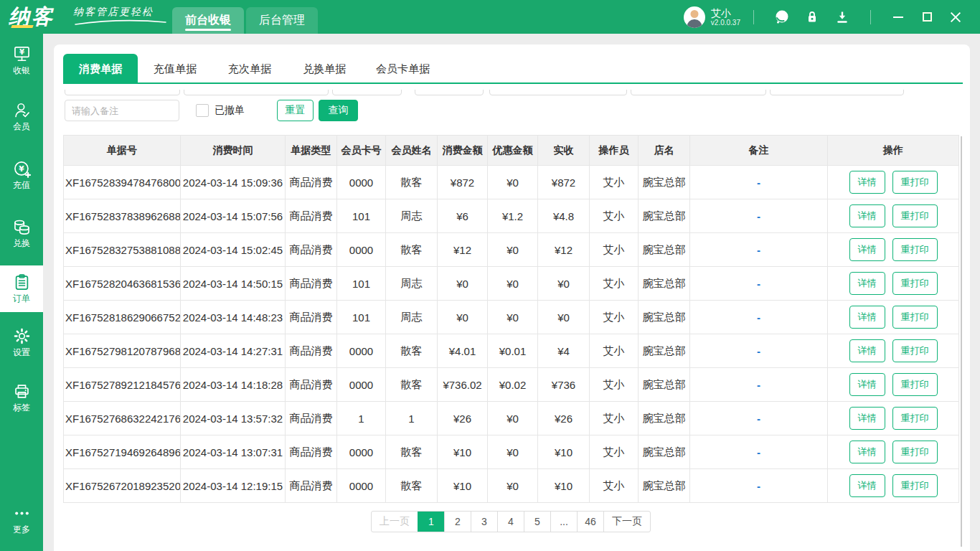 This screenshot has width=980, height=551. What do you see at coordinates (175, 69) in the screenshot?
I see `tab-充值单据: 充值单据` at bounding box center [175, 69].